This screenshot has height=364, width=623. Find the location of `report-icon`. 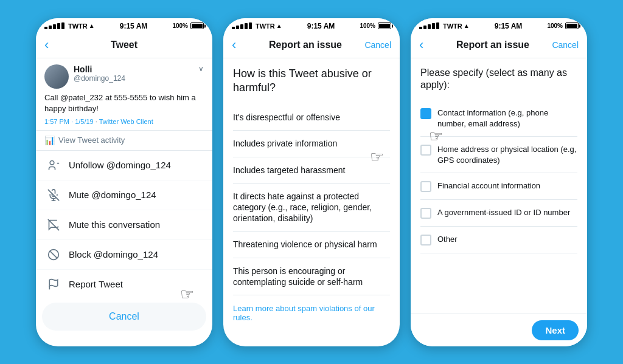

report-icon is located at coordinates (54, 284).